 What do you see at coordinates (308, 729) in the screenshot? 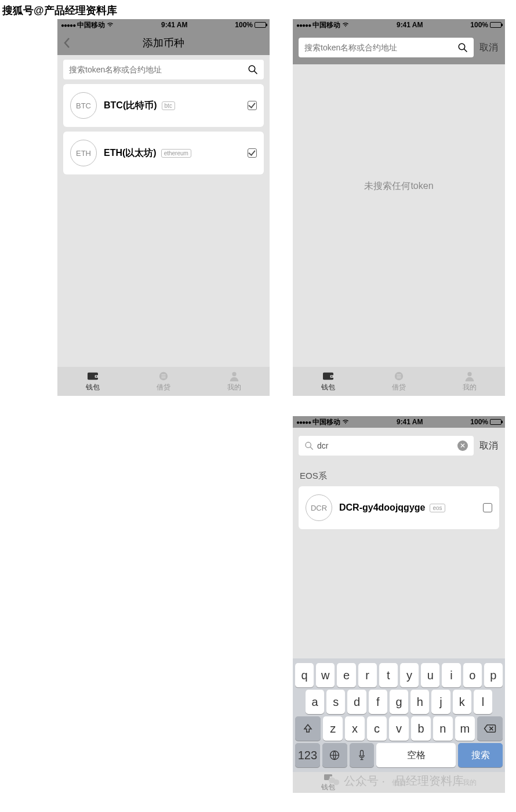
I see `shift-icon` at bounding box center [308, 729].